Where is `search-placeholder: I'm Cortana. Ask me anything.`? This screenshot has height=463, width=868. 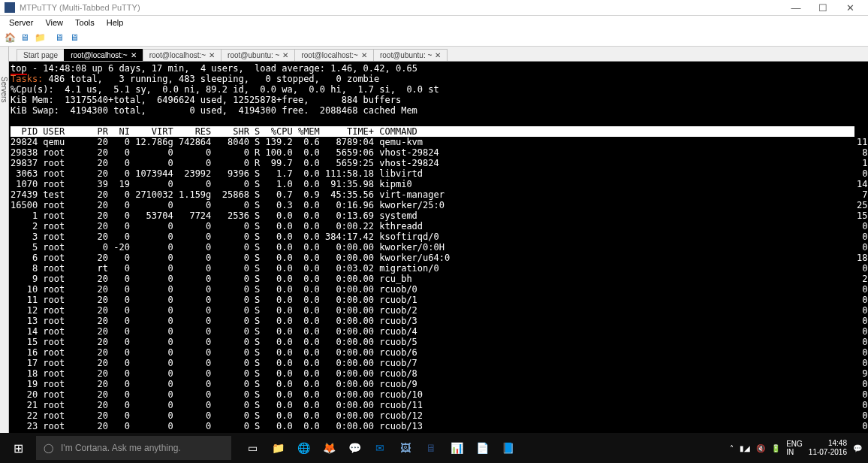 search-placeholder: I'm Cortana. Ask me anything. is located at coordinates (121, 448).